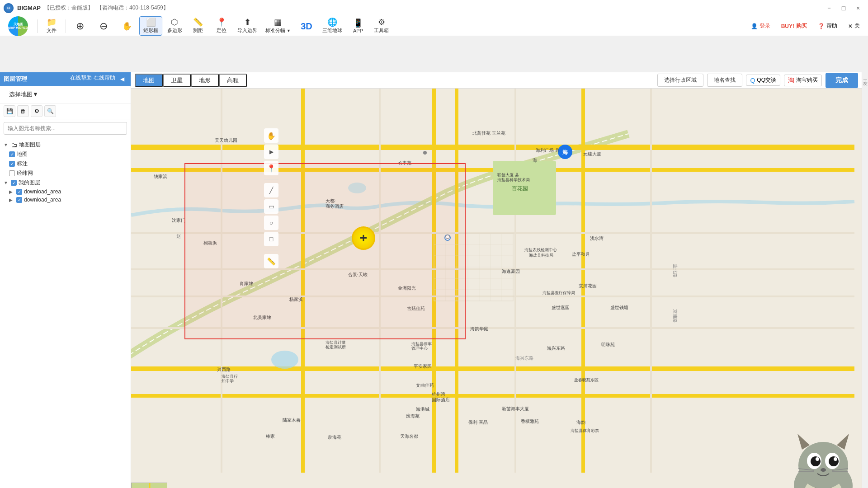 Image resolution: width=868 pixels, height=488 pixels. I want to click on thumbnail-inner, so click(149, 485).